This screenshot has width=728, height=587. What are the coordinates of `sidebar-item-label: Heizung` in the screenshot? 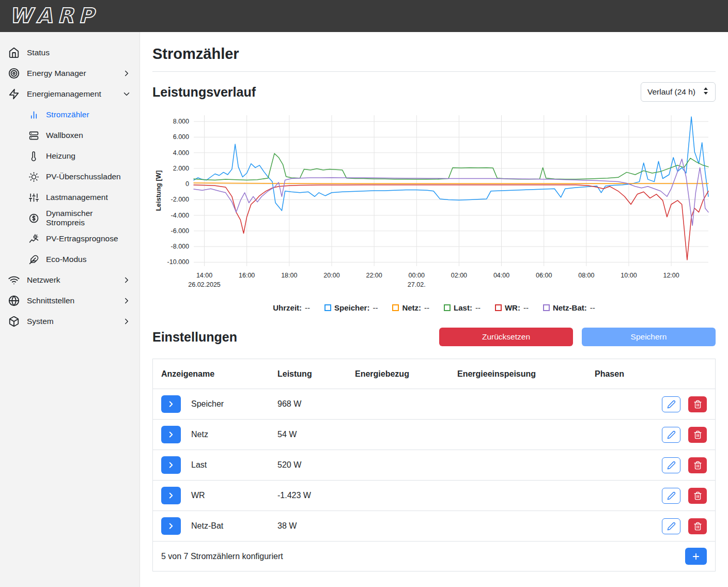 It's located at (61, 156).